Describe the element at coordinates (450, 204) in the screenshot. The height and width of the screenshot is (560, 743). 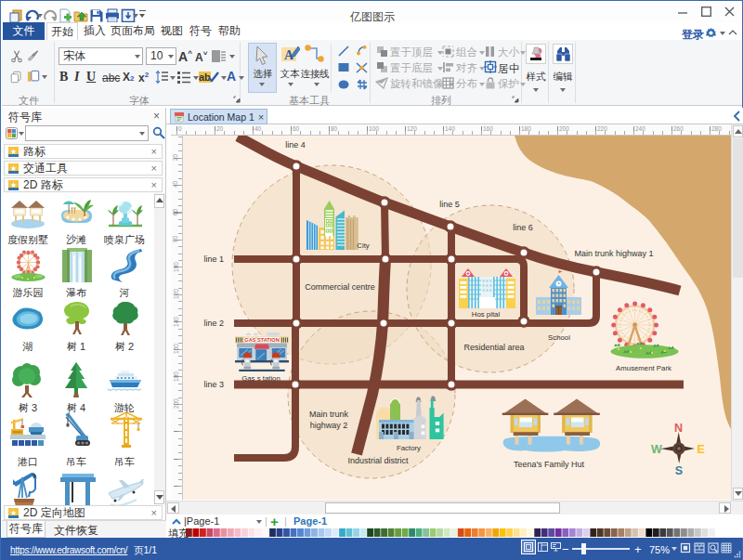
I see `svg-text: line 5` at that location.